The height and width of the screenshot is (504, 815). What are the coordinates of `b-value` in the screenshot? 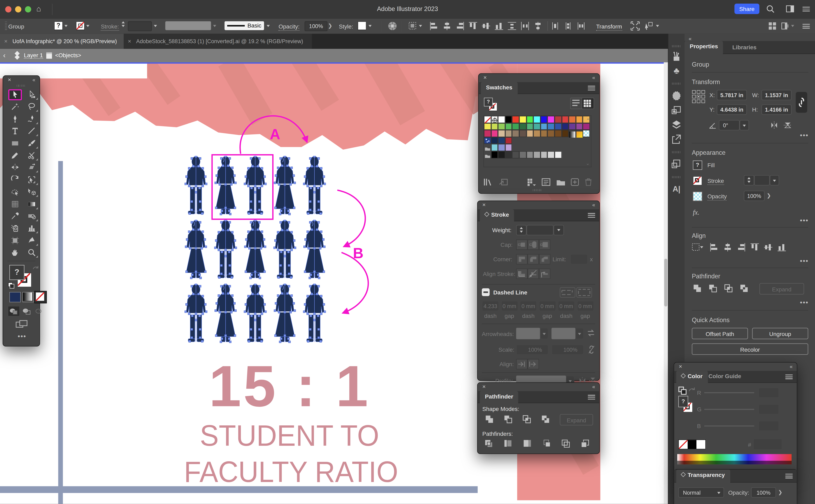 It's located at (769, 426).